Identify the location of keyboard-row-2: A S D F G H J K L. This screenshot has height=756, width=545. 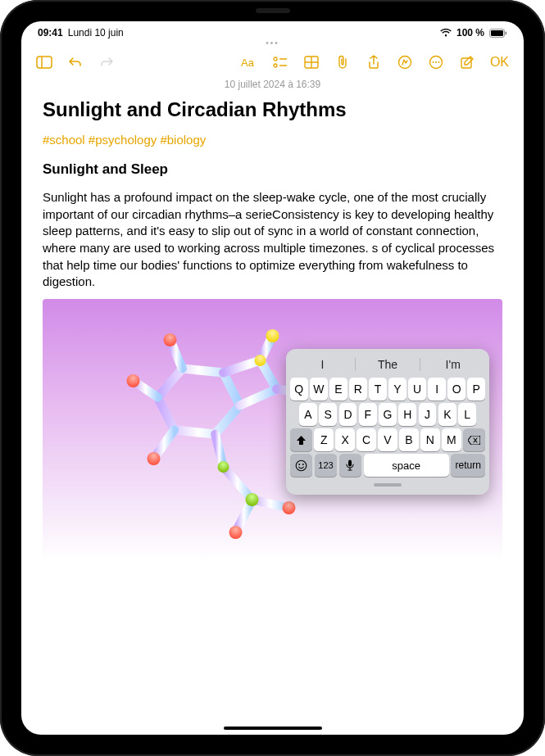
(388, 414).